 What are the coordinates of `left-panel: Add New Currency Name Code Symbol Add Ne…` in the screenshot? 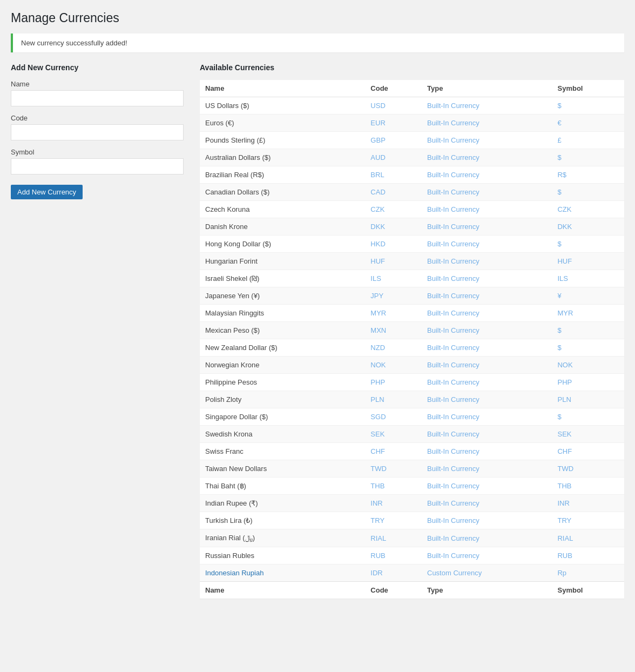 It's located at (97, 131).